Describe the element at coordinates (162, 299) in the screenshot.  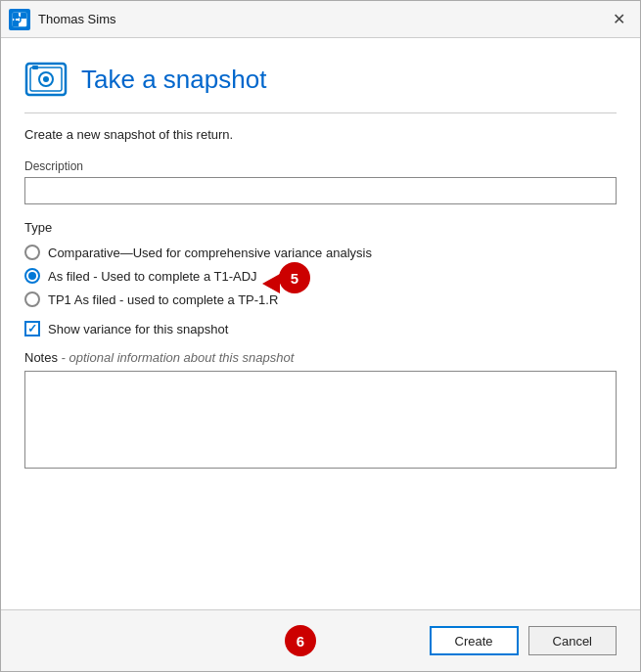
I see `radio-tp1asfiled-label: TP1 As filed - used to complete a TP-1.R` at that location.